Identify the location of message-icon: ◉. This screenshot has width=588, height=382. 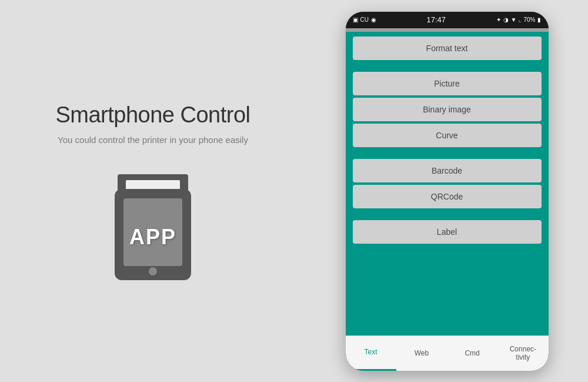
(374, 20).